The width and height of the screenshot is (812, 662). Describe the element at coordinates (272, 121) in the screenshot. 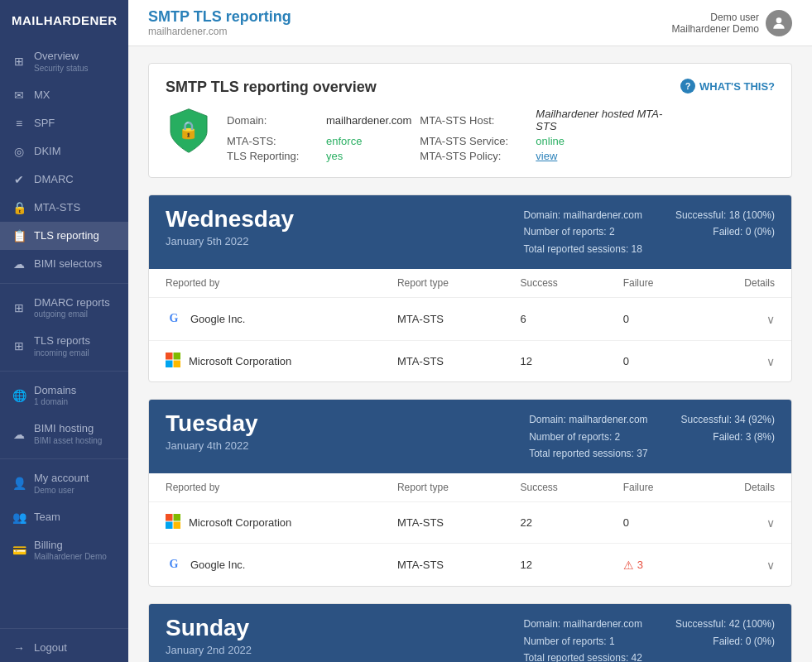

I see `domain-label: Domain:` at that location.